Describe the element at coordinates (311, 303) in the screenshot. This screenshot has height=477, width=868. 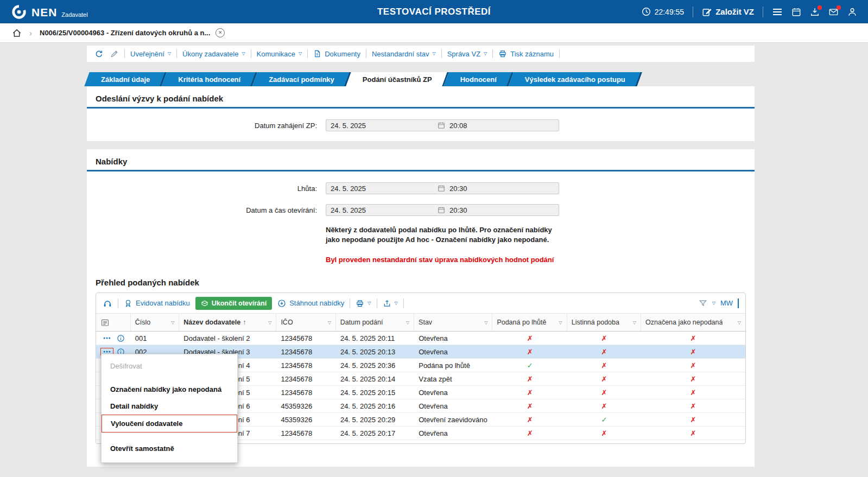
I see `stahnout-nabidky-button: Stáhnout nabídky` at that location.